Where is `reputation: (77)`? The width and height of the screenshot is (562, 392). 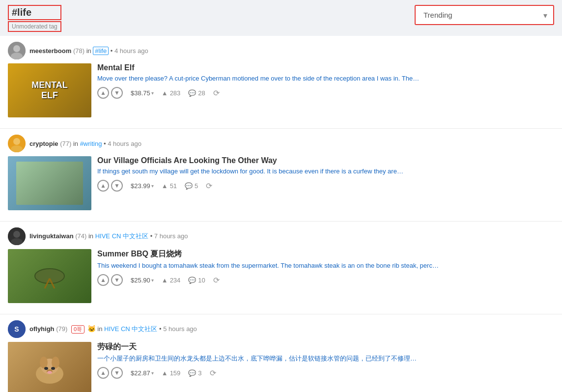
reputation: (77) is located at coordinates (66, 143).